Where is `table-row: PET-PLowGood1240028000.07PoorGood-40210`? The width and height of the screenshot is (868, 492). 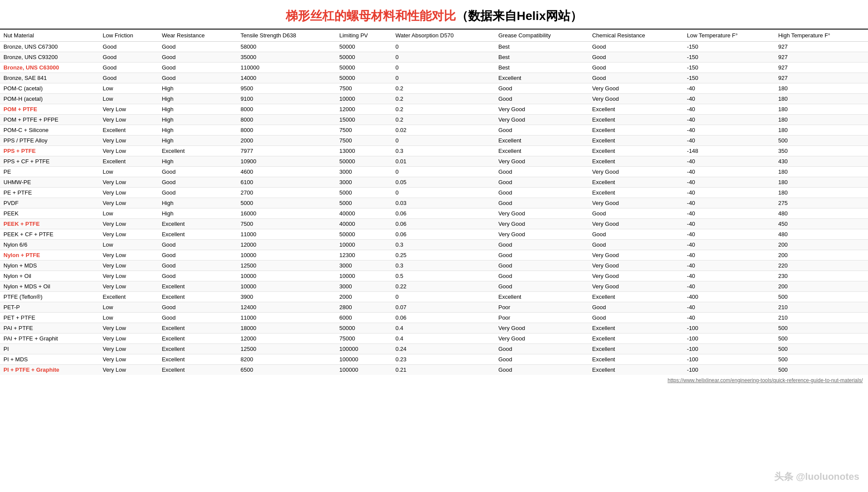
table-row: PET-PLowGood1240028000.07PoorGood-40210 is located at coordinates (434, 307).